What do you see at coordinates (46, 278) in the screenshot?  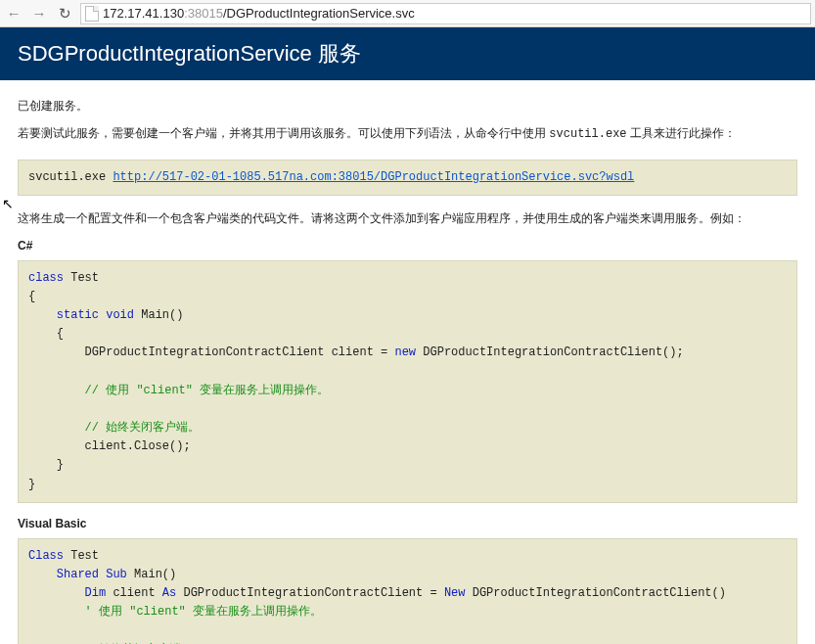 I see `cs-kw: class` at bounding box center [46, 278].